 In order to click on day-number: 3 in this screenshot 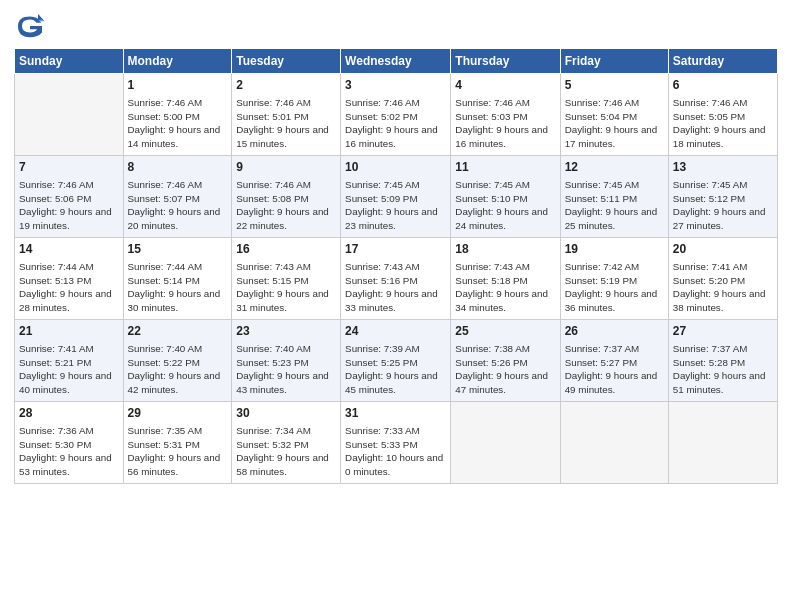, I will do `click(396, 86)`.